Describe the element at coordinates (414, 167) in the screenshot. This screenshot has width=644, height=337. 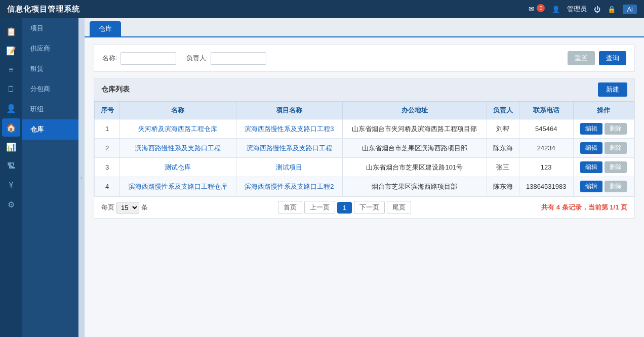
I see `cell-address: 山东省烟台市芝果区建设路101号` at that location.